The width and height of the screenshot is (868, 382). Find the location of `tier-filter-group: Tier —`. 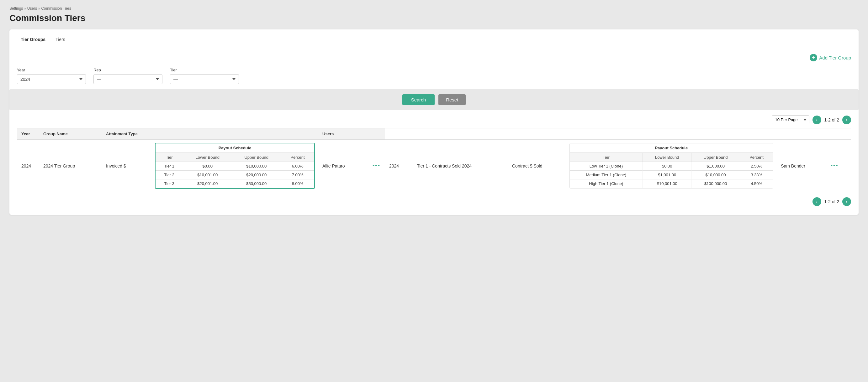

tier-filter-group: Tier — is located at coordinates (204, 76).